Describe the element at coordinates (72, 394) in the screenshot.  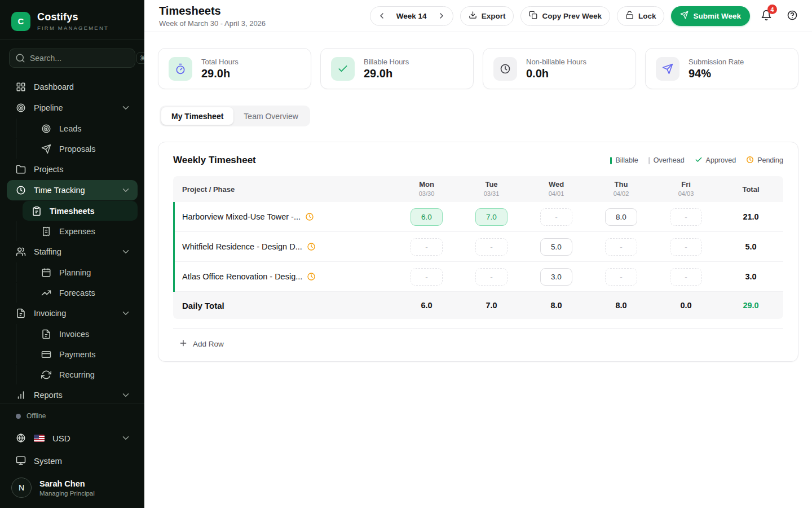
I see `sidebar-item-reports: Reports` at that location.